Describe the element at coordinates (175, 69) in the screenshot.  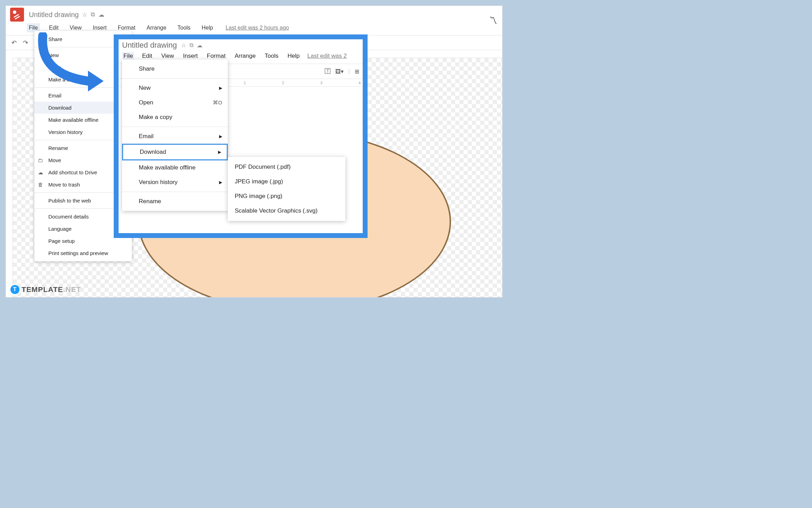
I see `ov-file-share: Share` at that location.